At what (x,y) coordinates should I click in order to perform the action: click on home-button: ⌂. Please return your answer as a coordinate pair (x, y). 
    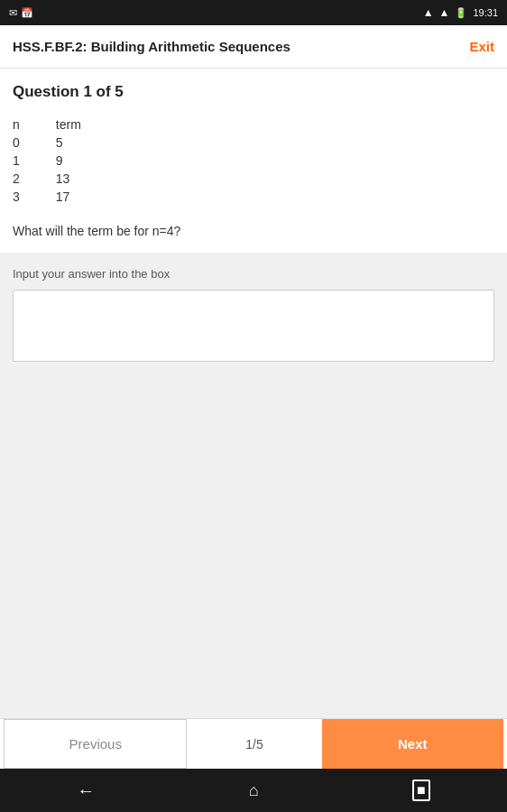
    Looking at the image, I should click on (254, 790).